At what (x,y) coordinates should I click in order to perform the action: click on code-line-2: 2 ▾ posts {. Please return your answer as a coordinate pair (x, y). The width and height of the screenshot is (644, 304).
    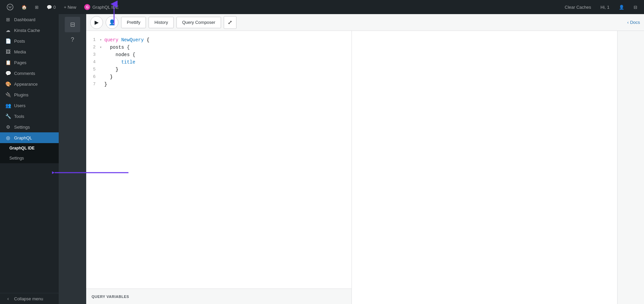
    Looking at the image, I should click on (219, 47).